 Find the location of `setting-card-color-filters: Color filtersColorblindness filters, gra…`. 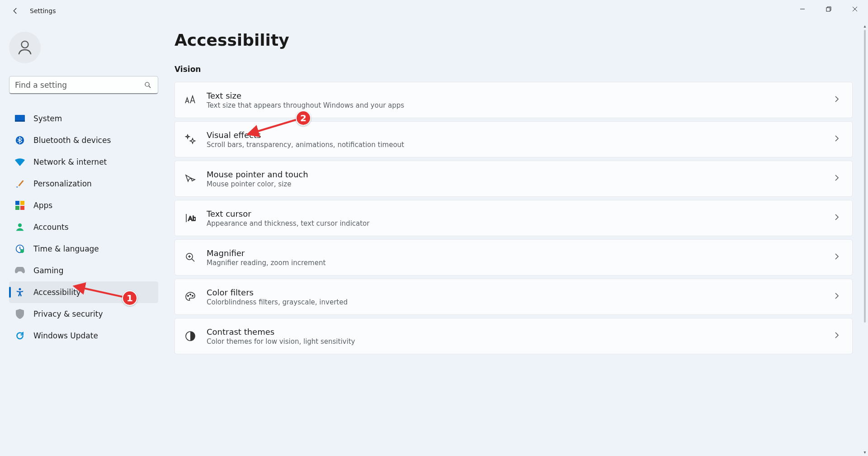

setting-card-color-filters: Color filtersColorblindness filters, gra… is located at coordinates (514, 297).